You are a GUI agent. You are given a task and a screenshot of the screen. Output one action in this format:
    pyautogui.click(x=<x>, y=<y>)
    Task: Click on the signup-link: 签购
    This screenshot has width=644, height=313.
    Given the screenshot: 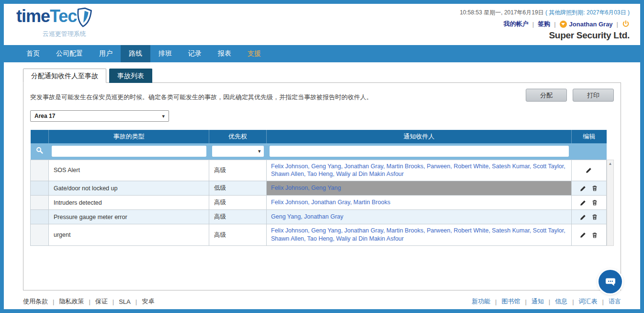 What is the action you would take?
    pyautogui.click(x=544, y=24)
    